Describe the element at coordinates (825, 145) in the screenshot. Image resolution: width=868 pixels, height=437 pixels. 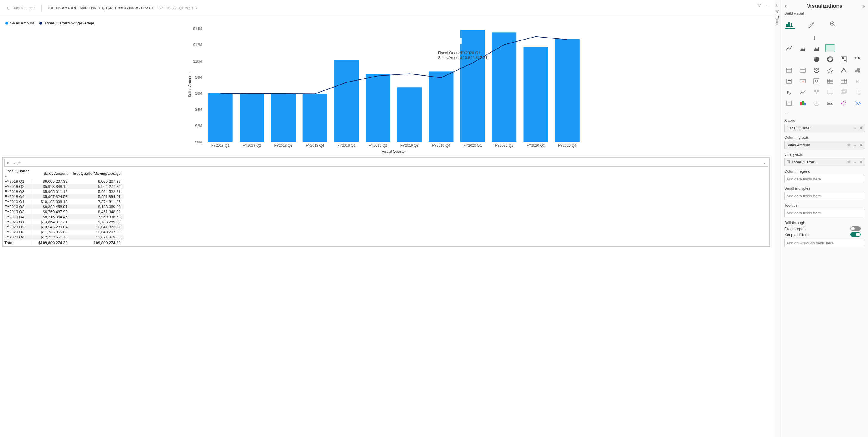
I see `well-column-y: Sales Amount 👁⌄✕` at that location.